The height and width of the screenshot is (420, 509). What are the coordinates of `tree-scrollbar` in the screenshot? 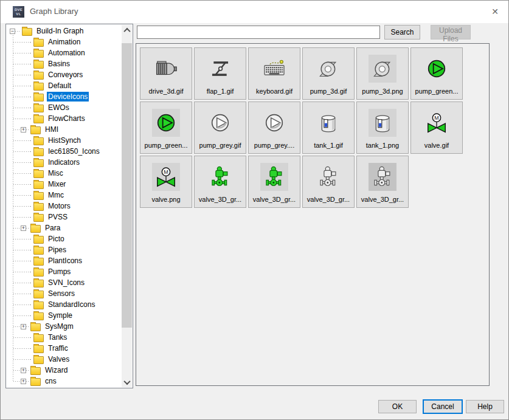 It's located at (126, 206).